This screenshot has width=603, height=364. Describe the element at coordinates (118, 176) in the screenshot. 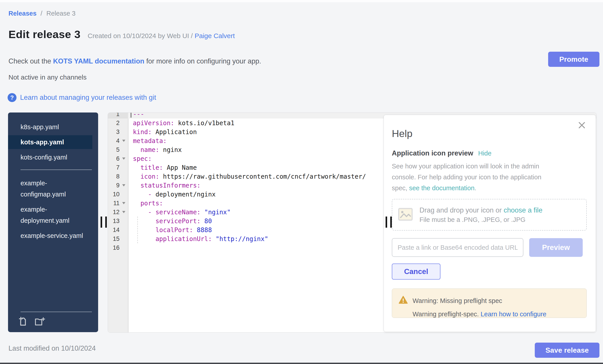

I see `line-number: 8` at that location.